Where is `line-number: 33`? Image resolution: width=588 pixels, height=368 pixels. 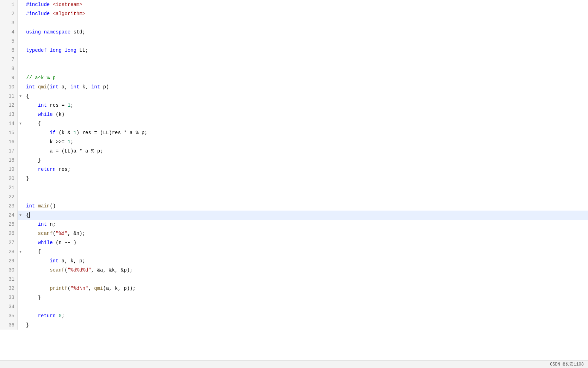 line-number: 33 is located at coordinates (9, 298).